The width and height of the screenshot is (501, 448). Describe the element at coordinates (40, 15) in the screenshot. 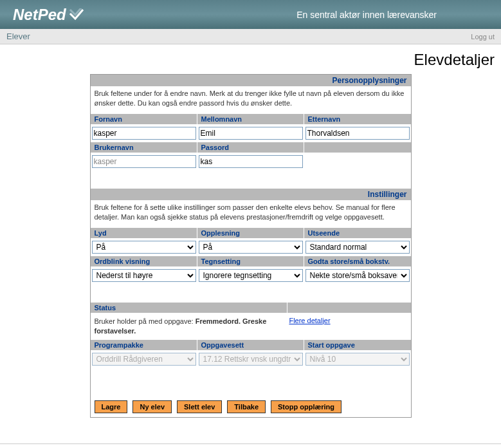

I see `logo-text: NetPed` at that location.